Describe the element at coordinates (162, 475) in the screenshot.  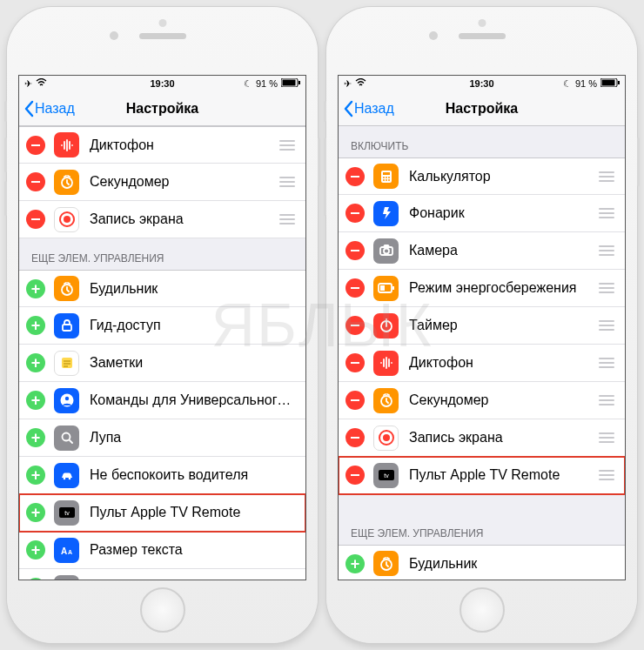
I see `list-row: +Не беспокоить водителя` at that location.